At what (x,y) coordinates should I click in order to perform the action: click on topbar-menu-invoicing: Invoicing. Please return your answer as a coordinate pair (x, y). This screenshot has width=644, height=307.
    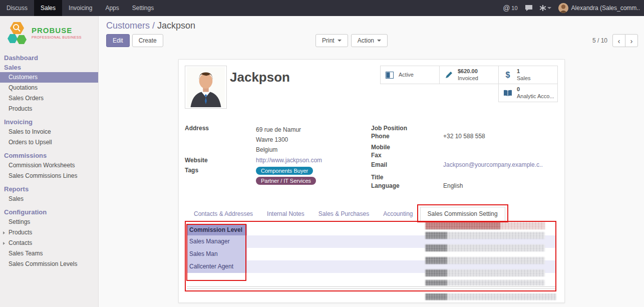
    Looking at the image, I should click on (80, 8).